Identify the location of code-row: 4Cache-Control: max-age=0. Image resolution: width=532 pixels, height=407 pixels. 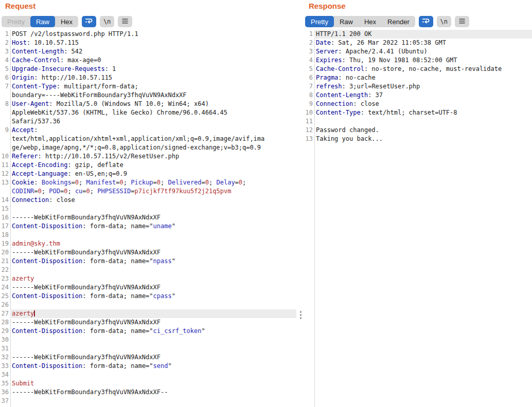
(148, 61).